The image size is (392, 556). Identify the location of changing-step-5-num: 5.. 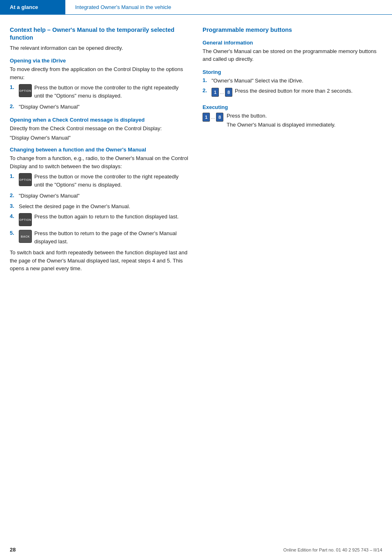
(13, 233).